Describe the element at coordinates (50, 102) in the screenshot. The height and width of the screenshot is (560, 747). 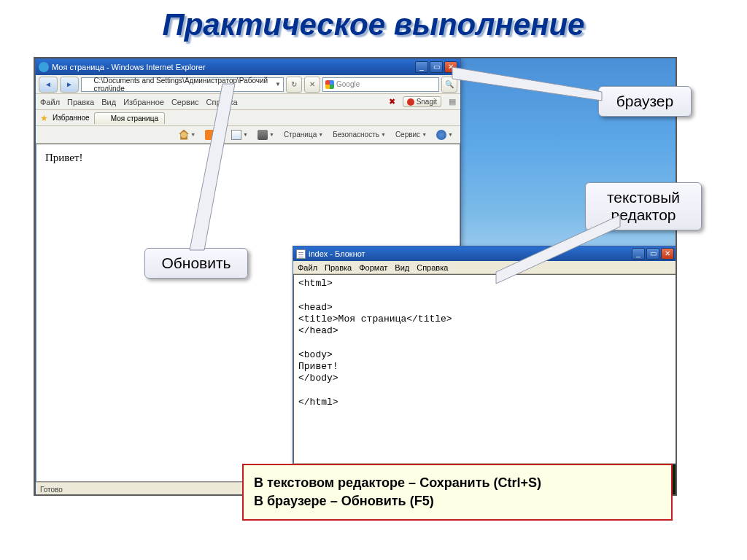
I see `menu-file: Файл` at that location.